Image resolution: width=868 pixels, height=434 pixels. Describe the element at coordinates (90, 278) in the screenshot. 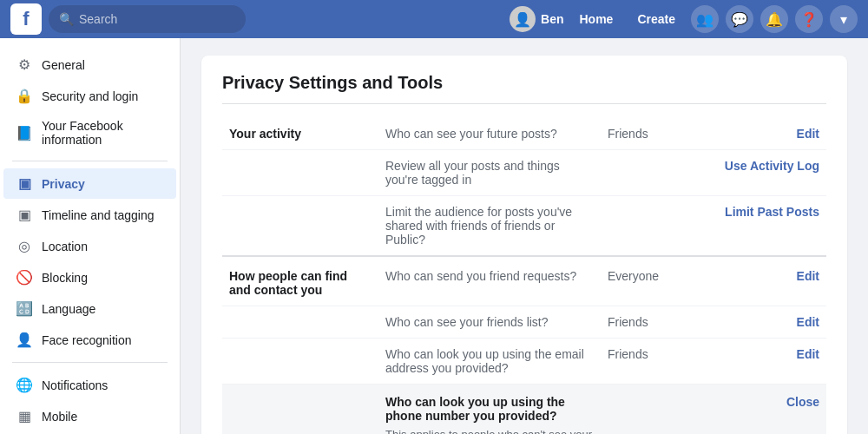

I see `sidebar-item-blocking: 🚫 Blocking` at that location.